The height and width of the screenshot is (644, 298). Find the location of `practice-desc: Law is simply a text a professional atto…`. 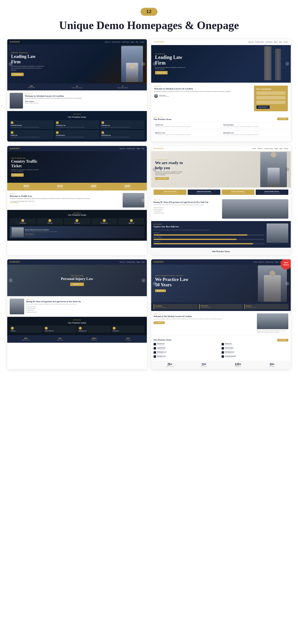

practice-desc: Law is simply a text a professional atto… is located at coordinates (32, 127).